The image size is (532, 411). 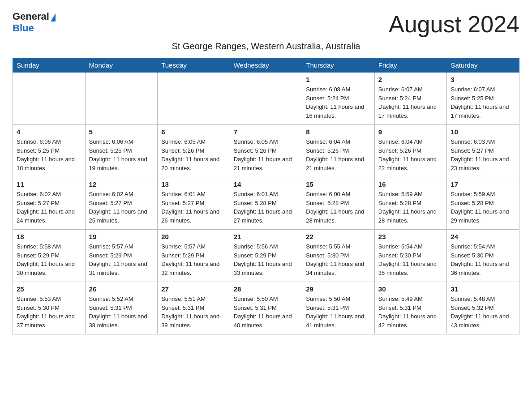 What do you see at coordinates (339, 203) in the screenshot?
I see `calendar-cell: 15Sunrise: 6:00 AMSunset: 5:28 PMDayligh…` at bounding box center [339, 203].